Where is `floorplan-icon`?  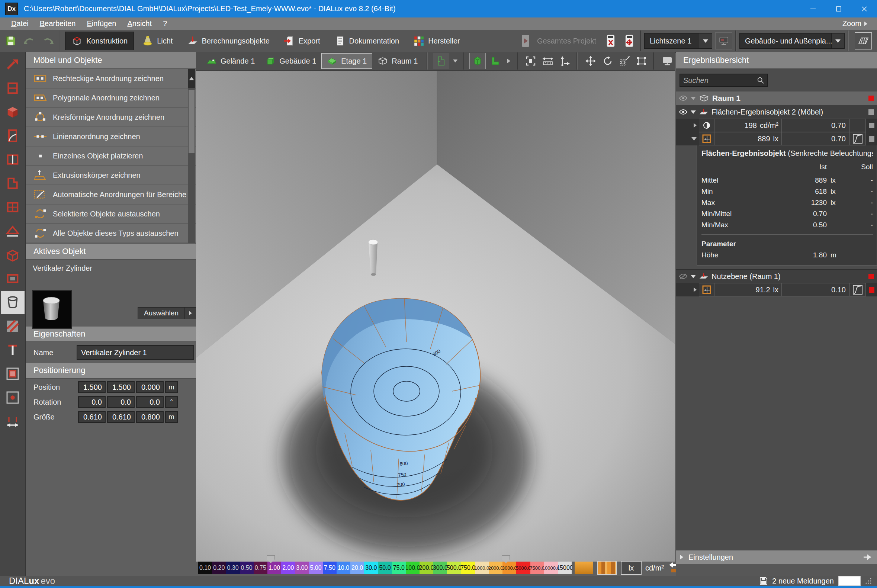 floorplan-icon is located at coordinates (13, 183).